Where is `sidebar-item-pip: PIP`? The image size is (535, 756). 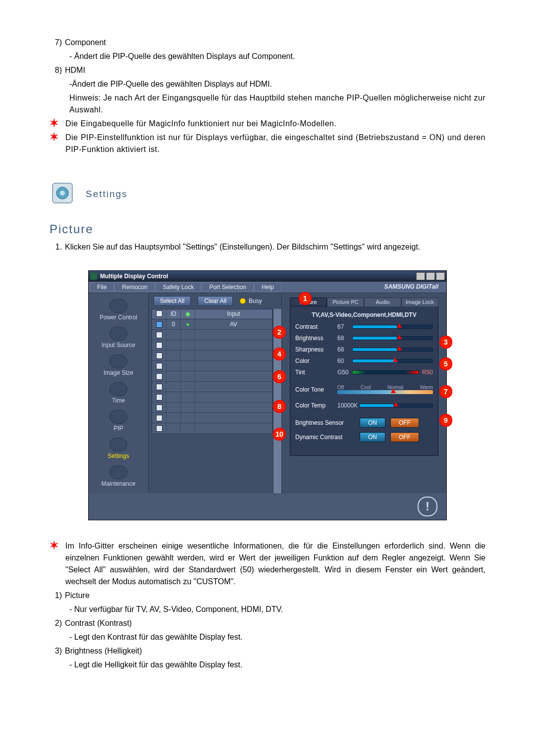
sidebar-item-pip: PIP is located at coordinates (118, 421).